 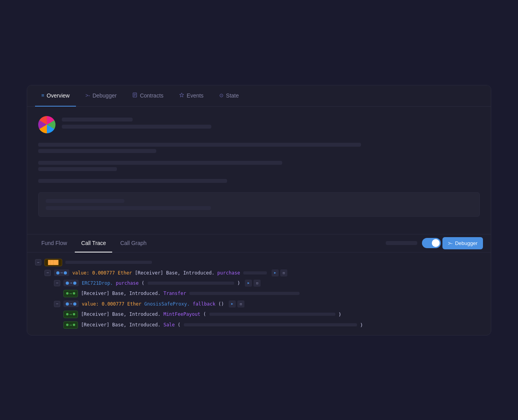 I want to click on trace-row-4: − → value: 0.000777 Ether GnosisSafeProx…, so click(x=268, y=304).